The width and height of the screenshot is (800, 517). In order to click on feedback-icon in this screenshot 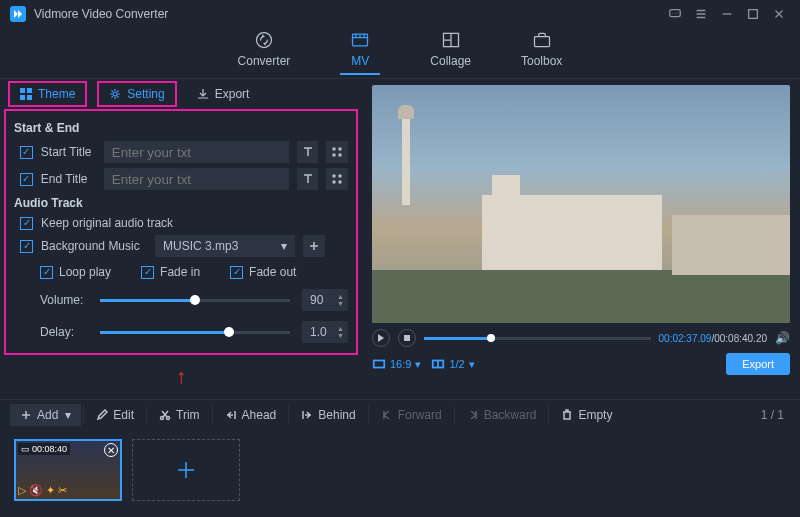, I will do `click(675, 14)`.